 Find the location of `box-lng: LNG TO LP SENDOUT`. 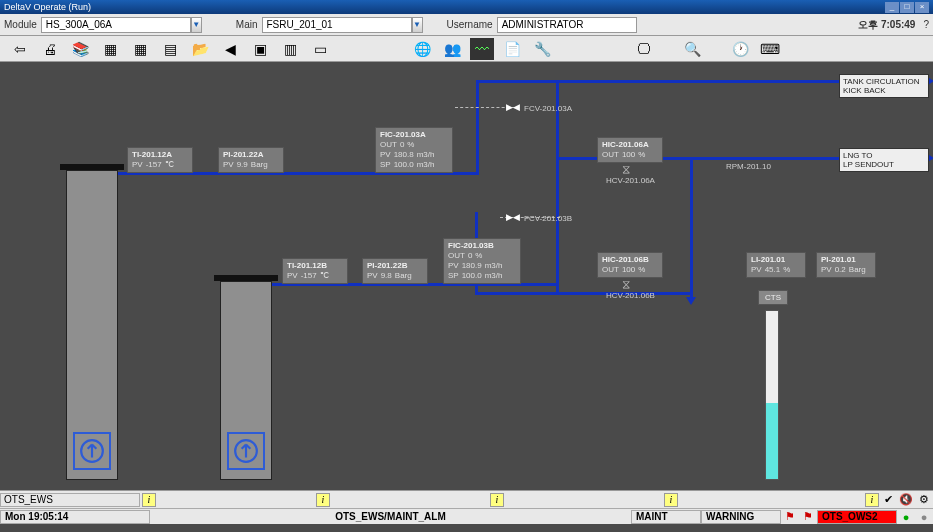

box-lng: LNG TO LP SENDOUT is located at coordinates (884, 160).